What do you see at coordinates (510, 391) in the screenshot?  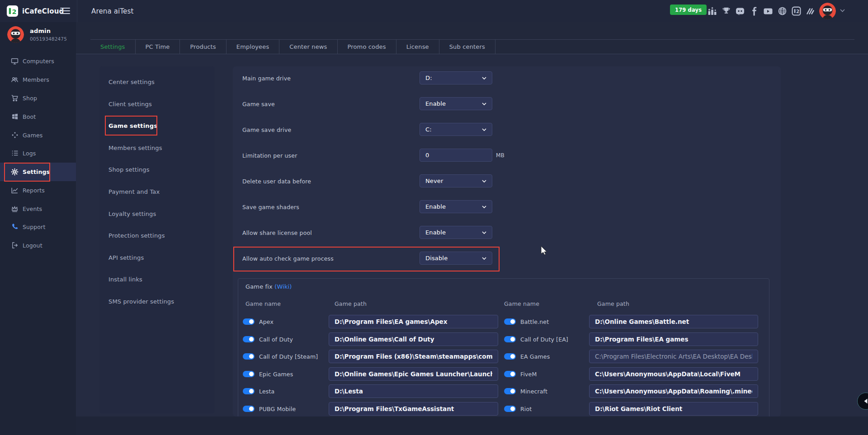 I see `minecraft-toggle` at bounding box center [510, 391].